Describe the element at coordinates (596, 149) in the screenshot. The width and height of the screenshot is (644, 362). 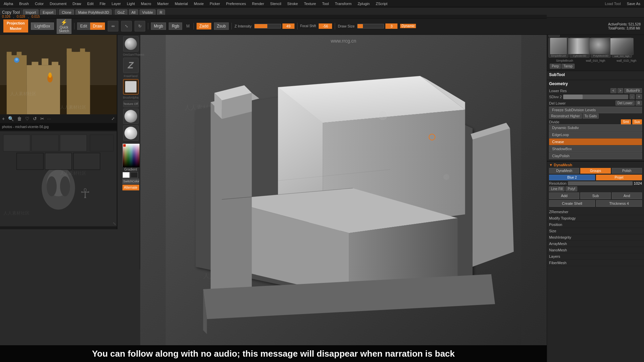
I see `shadowbox-button: ShadowBox` at that location.